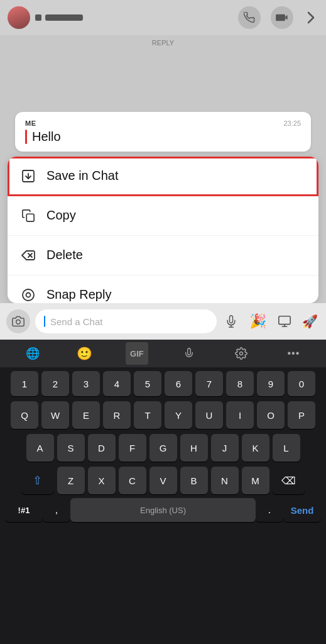  Describe the element at coordinates (285, 321) in the screenshot. I see `sticker-button` at that location.